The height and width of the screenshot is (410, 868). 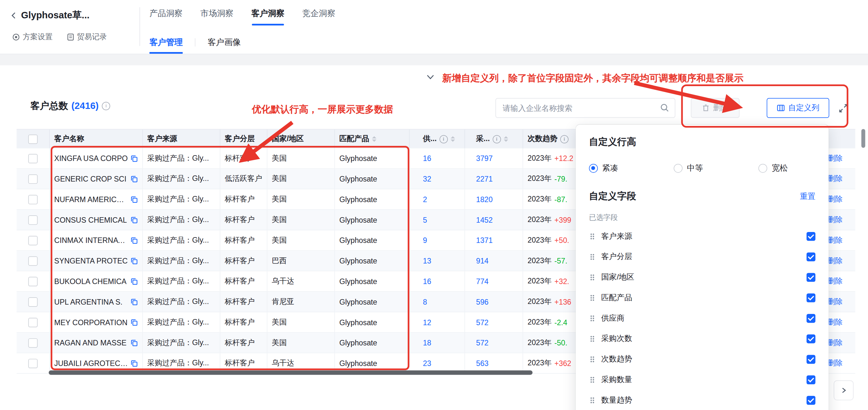 What do you see at coordinates (427, 322) in the screenshot?
I see `supplier-count-link: 12` at bounding box center [427, 322].